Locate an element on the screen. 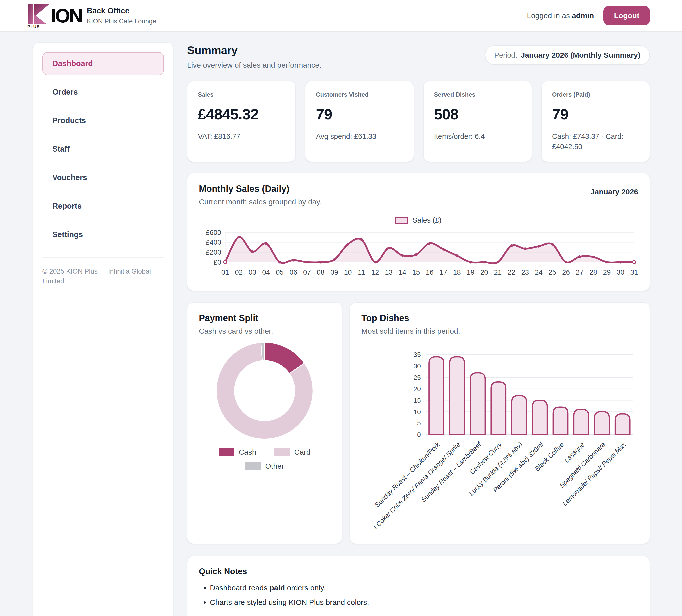 The image size is (682, 616). kpi-card-1: Customers Visited79Avg spend: £61.33 is located at coordinates (359, 121).